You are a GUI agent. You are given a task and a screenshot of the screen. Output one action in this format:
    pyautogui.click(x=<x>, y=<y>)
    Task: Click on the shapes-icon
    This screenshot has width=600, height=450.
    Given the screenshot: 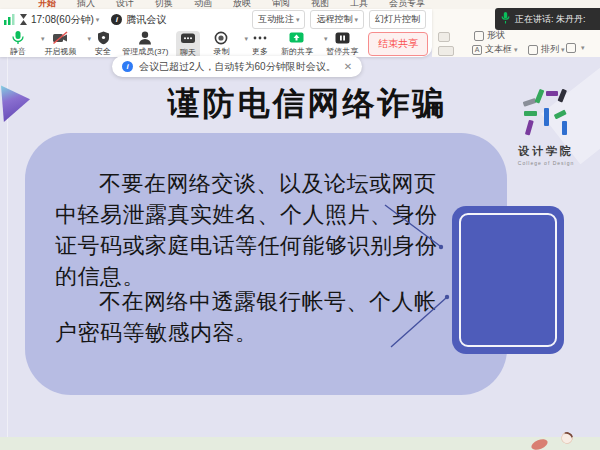 What is the action you would take?
    pyautogui.click(x=479, y=36)
    